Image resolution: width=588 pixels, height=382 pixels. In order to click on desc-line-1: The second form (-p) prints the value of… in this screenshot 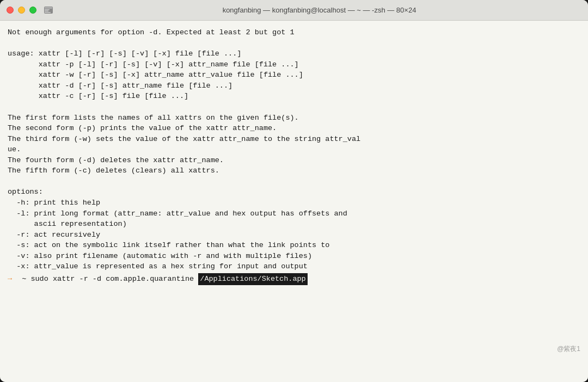, I will do `click(294, 128)`.